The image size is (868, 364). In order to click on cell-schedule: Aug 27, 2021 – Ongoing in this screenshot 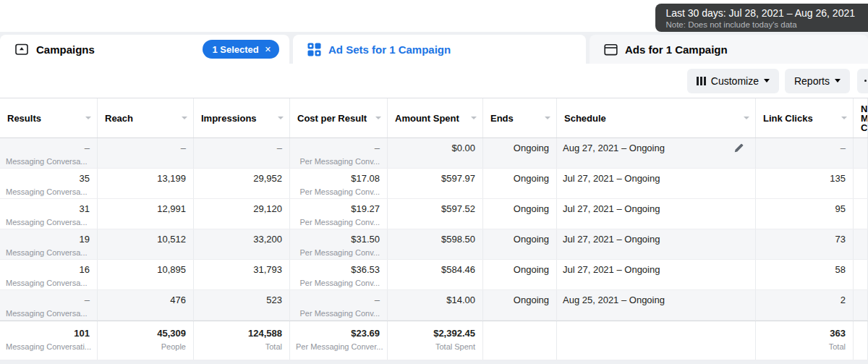, I will do `click(657, 153)`.